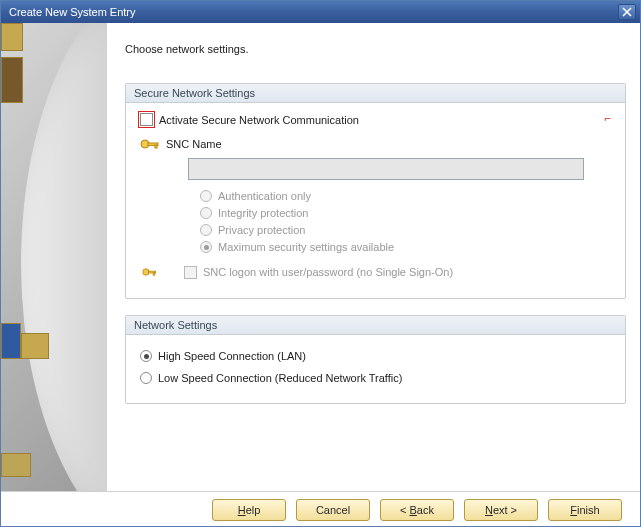 This screenshot has height=527, width=641. What do you see at coordinates (206, 230) in the screenshot?
I see `radio-privacy` at bounding box center [206, 230].